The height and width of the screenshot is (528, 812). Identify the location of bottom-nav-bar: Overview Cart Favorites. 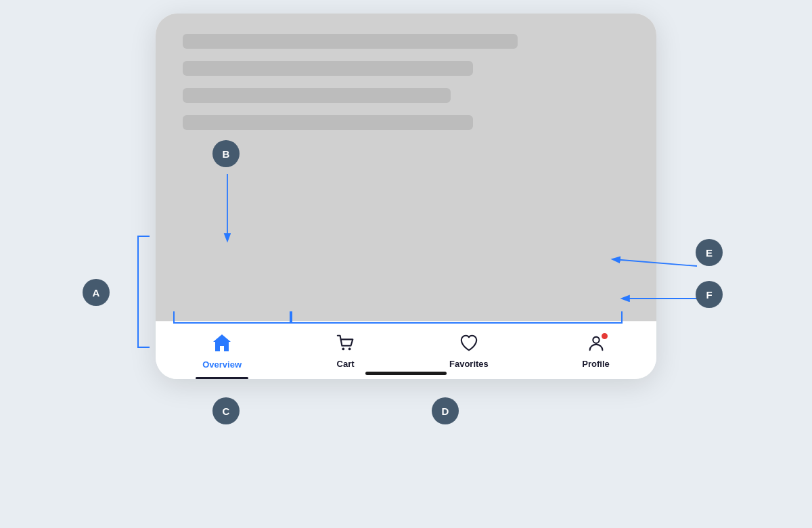
(406, 350).